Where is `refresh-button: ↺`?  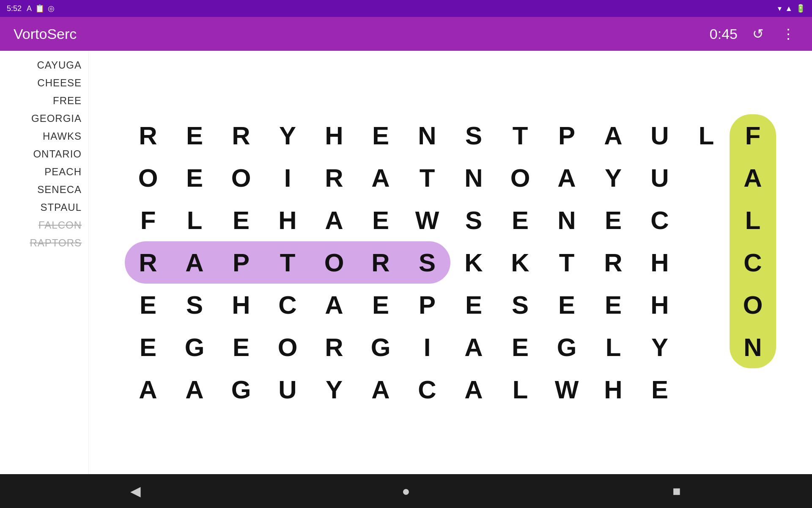
refresh-button: ↺ is located at coordinates (758, 34).